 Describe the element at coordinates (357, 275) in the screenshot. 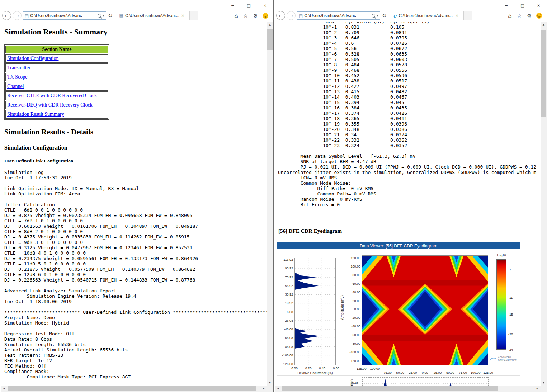

I see `axis-tick: 80.00` at that location.